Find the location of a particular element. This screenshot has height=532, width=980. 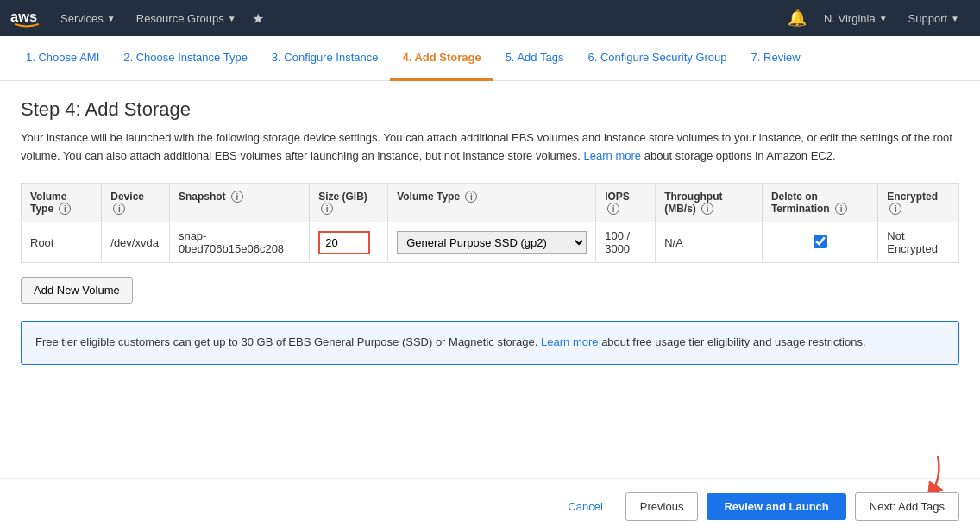

info-box: Free tier eligible customers can get up … is located at coordinates (490, 343).